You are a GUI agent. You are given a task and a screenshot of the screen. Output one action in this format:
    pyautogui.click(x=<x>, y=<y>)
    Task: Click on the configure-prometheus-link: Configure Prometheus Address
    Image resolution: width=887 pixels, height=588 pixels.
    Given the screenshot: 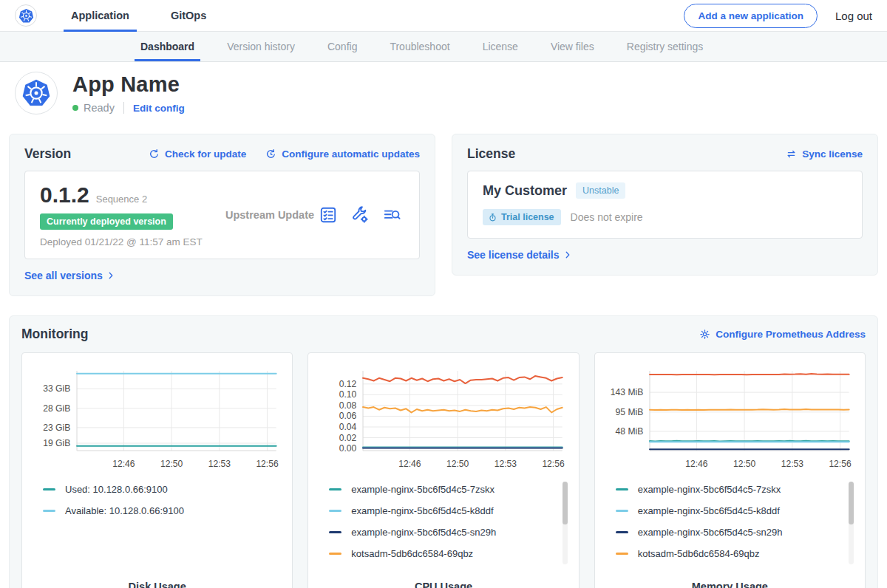 What is the action you would take?
    pyautogui.click(x=782, y=334)
    